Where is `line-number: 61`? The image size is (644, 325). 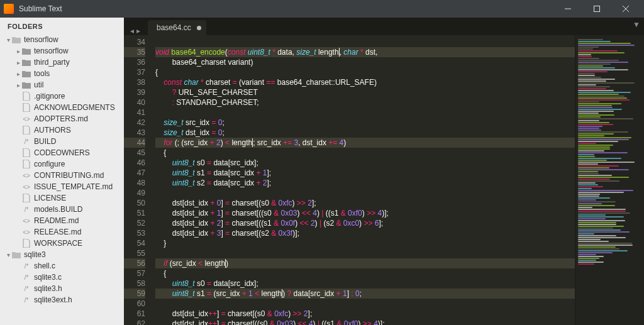 line-number: 61 is located at coordinates (135, 314).